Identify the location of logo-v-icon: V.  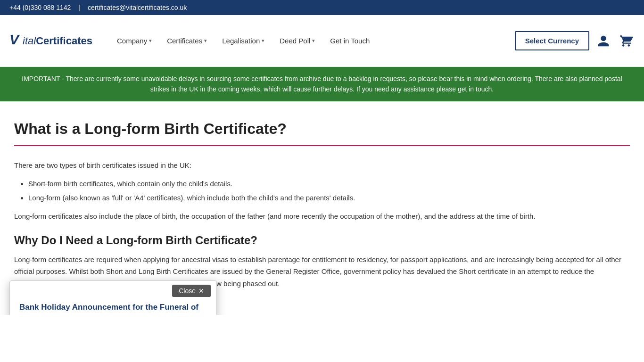
(16, 39).